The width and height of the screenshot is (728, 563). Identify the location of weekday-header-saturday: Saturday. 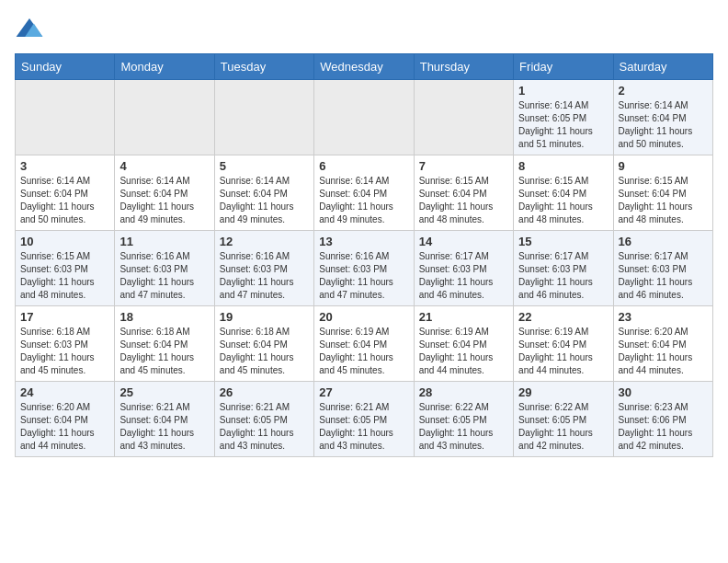
(663, 67).